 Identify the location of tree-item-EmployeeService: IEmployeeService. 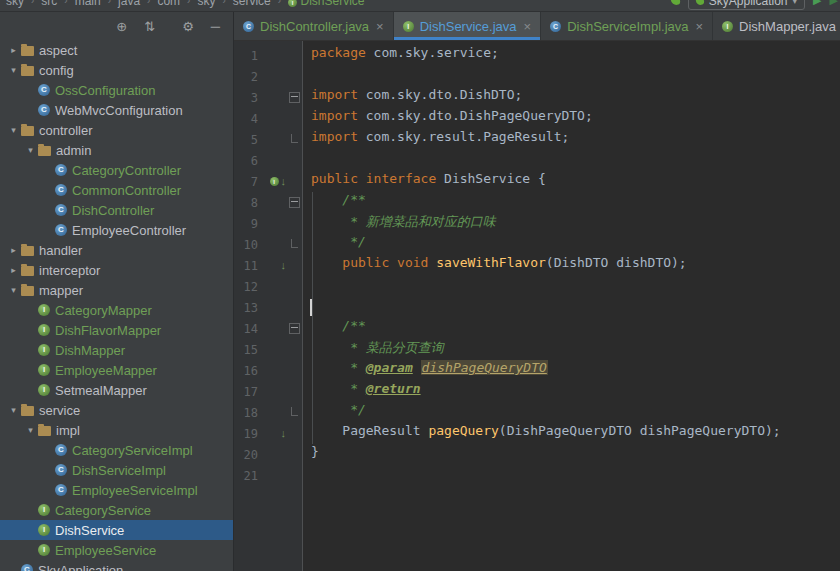
(116, 550).